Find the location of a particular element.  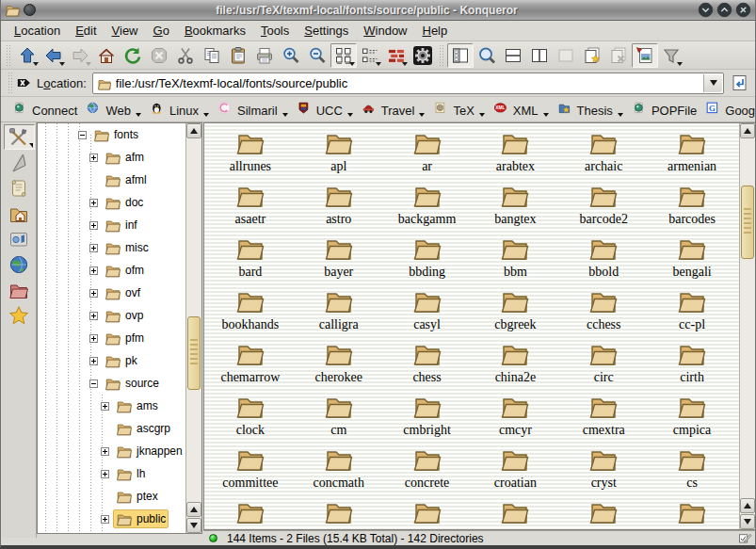

split-view-left-right-button is located at coordinates (539, 56).